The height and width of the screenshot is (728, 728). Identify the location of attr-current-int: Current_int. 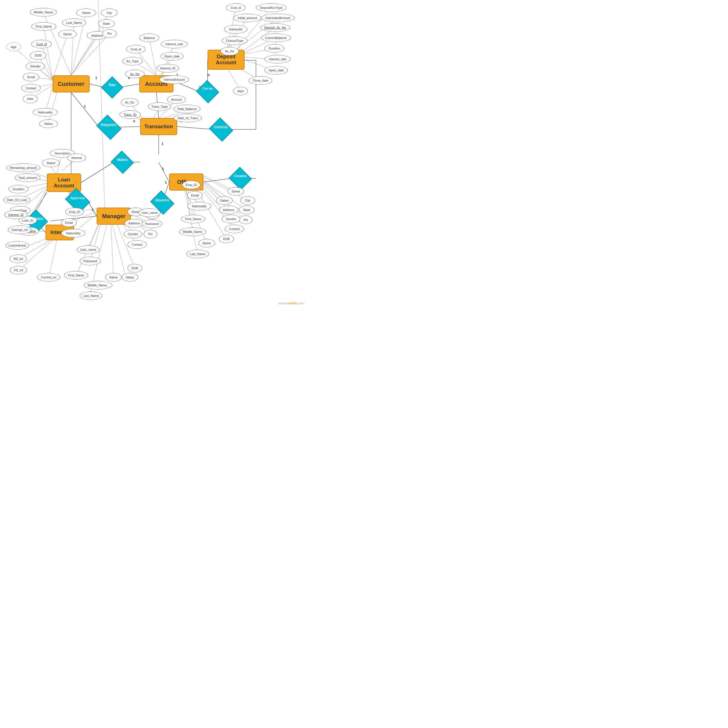
(49, 277).